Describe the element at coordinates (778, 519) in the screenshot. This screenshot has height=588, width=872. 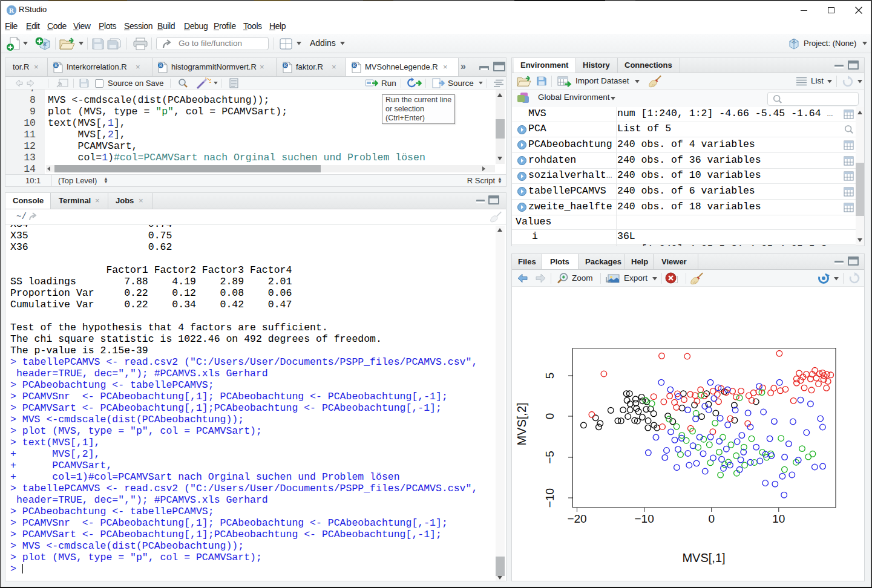
I see `svg-text: 10` at that location.